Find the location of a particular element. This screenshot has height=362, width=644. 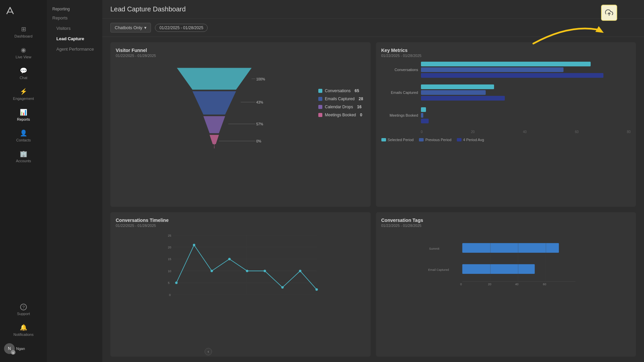

engagement-icon: ⚡ is located at coordinates (23, 92).